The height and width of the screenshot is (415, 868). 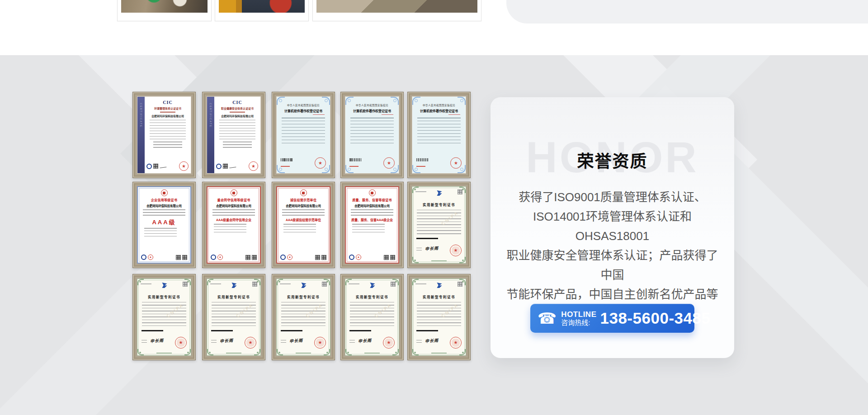 I want to click on certificate-award: AAA级诚信经营示范单位, so click(x=303, y=220).